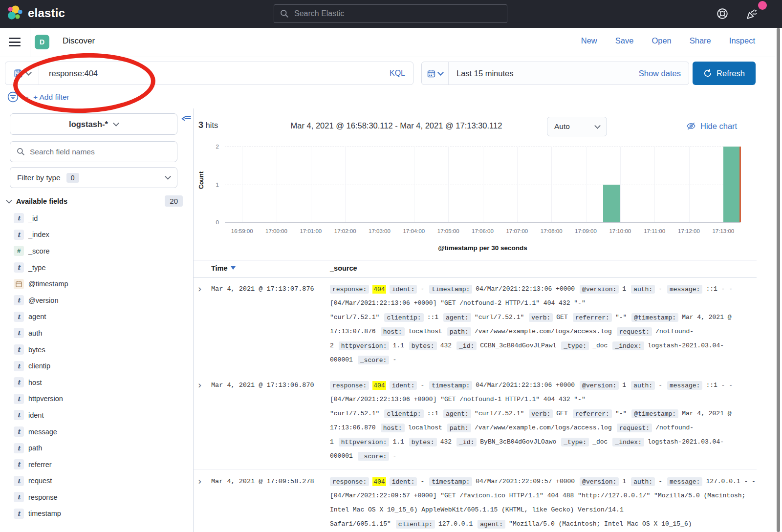 The image size is (782, 532). Describe the element at coordinates (589, 41) in the screenshot. I see `action-new: New` at that location.